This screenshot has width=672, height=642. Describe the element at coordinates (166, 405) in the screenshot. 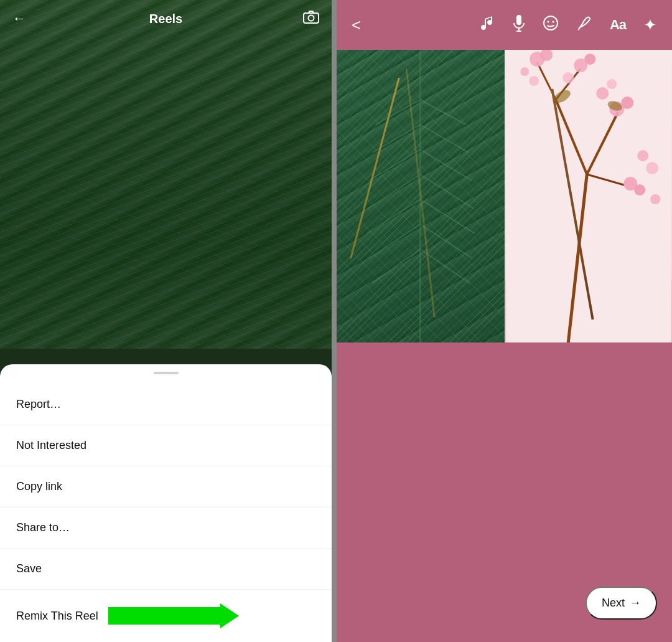

I see `menu-item-report: Report…` at that location.